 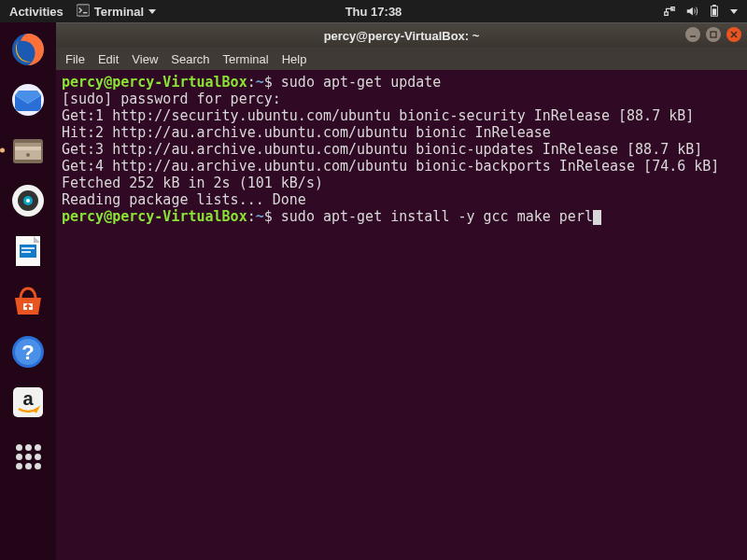 What do you see at coordinates (693, 35) in the screenshot?
I see `minimize-button` at bounding box center [693, 35].